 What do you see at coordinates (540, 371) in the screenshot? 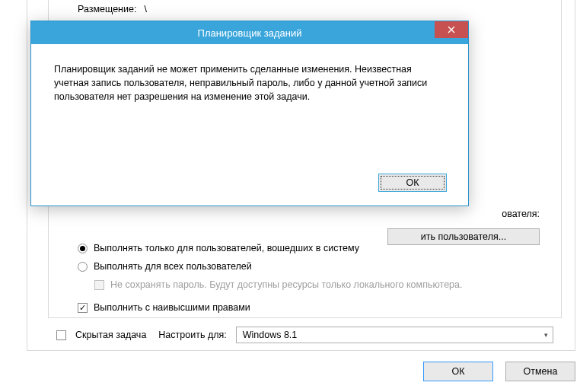
I see `cancel-button: Отмена` at bounding box center [540, 371].